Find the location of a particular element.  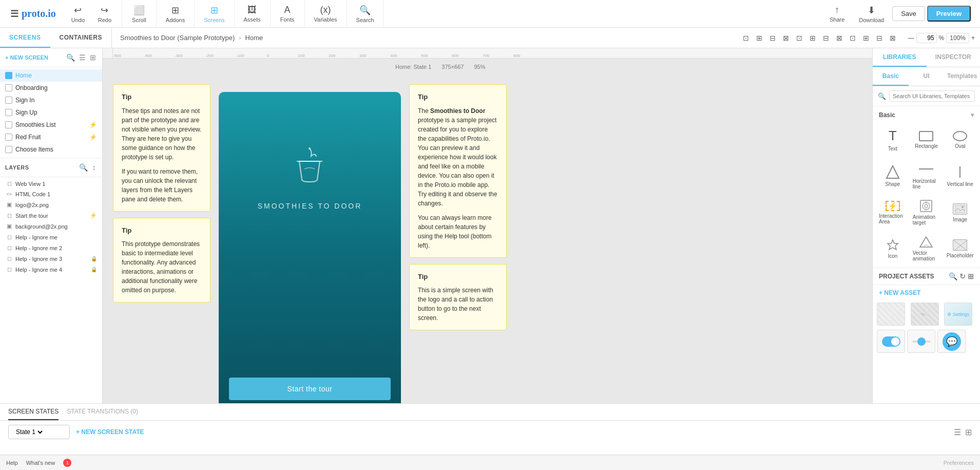

basic-item-shape: Shape is located at coordinates (893, 176).